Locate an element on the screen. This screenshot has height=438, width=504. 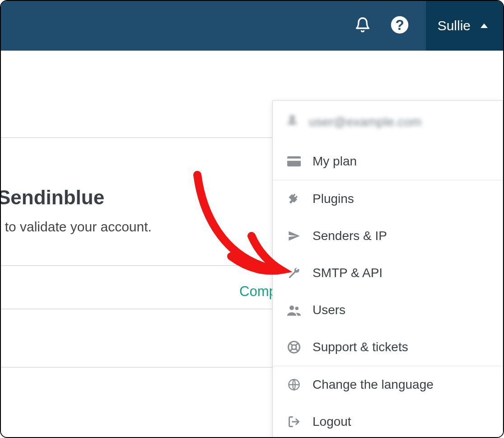
dropdown-user-email: user@example.com is located at coordinates (387, 122).